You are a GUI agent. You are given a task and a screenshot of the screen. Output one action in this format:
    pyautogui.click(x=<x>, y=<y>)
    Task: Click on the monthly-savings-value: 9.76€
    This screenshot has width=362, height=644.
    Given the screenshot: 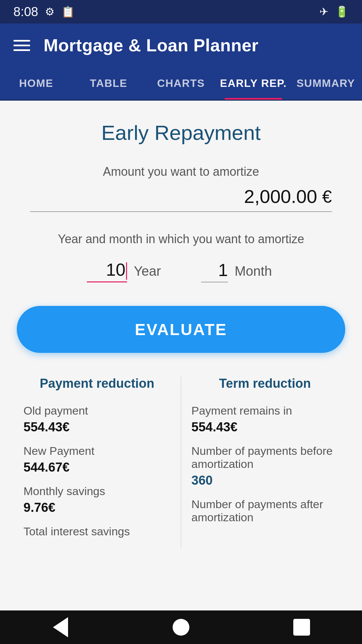 What is the action you would take?
    pyautogui.click(x=97, y=508)
    